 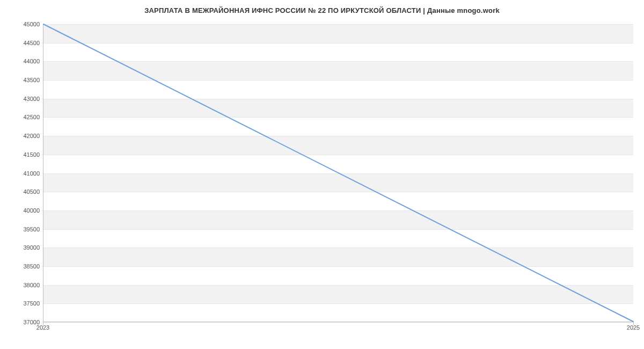 I want to click on y-tick-label: 41500, so click(x=24, y=155).